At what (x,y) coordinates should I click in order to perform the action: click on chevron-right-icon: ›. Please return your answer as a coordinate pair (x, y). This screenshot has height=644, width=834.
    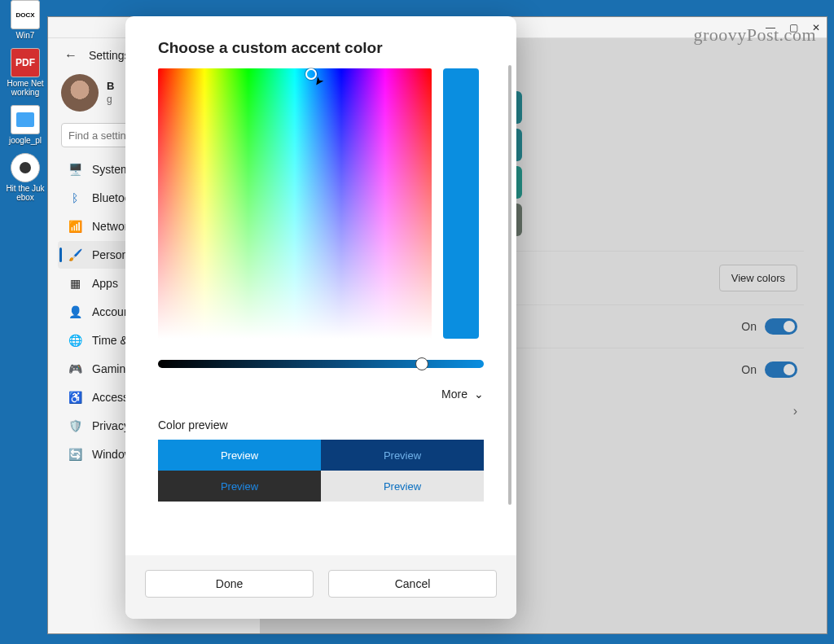
    Looking at the image, I should click on (795, 411).